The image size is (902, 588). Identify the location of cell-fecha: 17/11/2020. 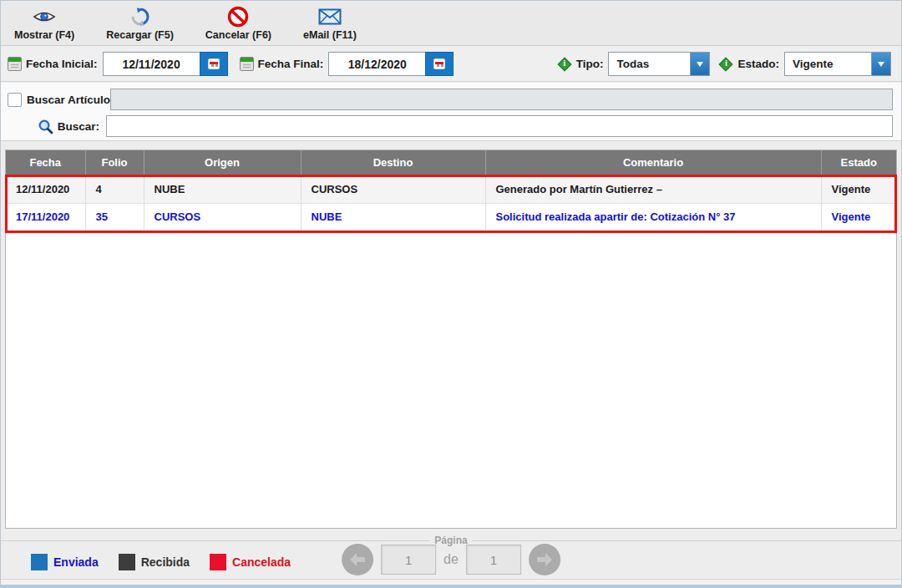
(45, 217).